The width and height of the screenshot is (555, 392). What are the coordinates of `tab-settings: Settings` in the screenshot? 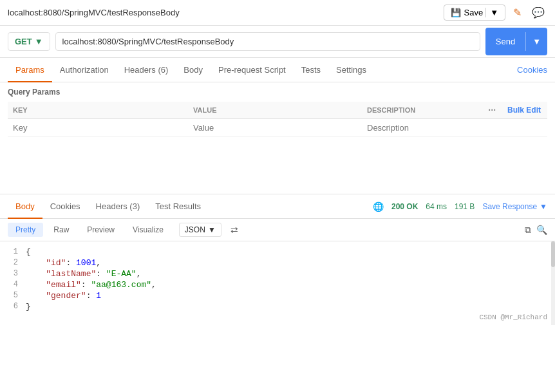 It's located at (352, 71).